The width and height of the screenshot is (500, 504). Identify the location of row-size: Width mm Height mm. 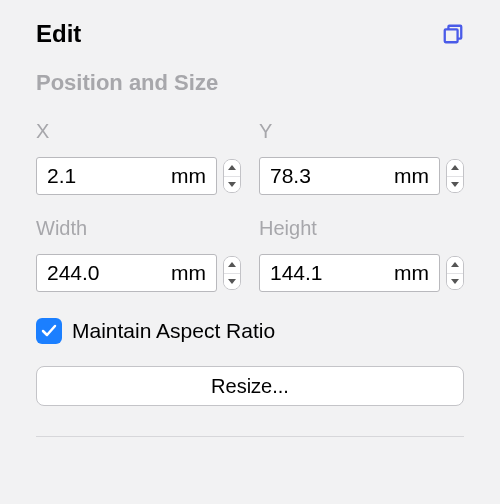
(250, 254).